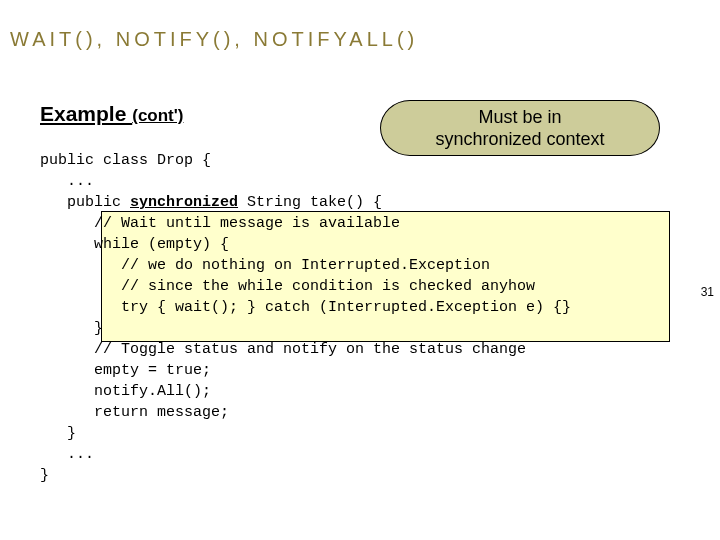 The image size is (720, 540). Describe the element at coordinates (288, 286) in the screenshot. I see `code-l07: // since the while condition is checked …` at that location.